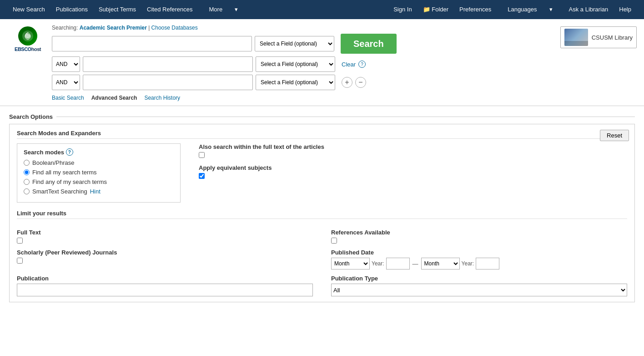  What do you see at coordinates (113, 28) in the screenshot?
I see `database-name-link: Academic Search Premier` at bounding box center [113, 28].